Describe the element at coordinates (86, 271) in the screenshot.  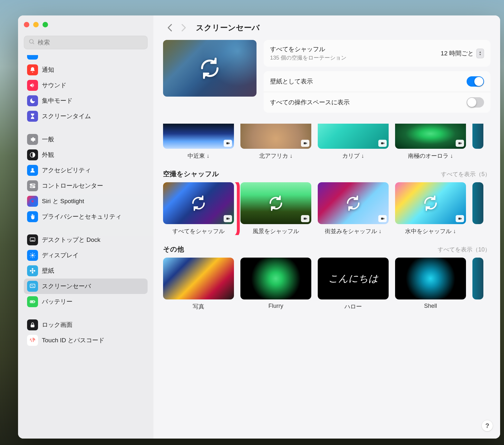
I see `sidebar-item: 壁紙` at that location.